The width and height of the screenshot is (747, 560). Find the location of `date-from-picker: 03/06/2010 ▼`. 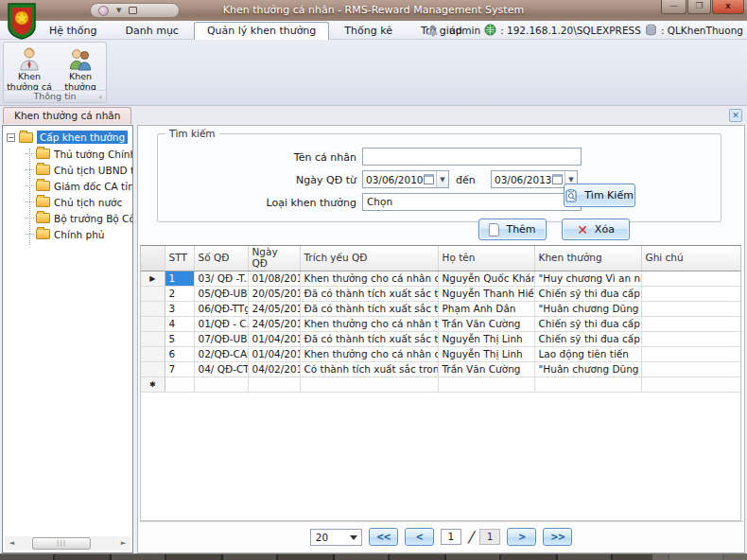

date-from-picker: 03/06/2010 ▼ is located at coordinates (406, 180).